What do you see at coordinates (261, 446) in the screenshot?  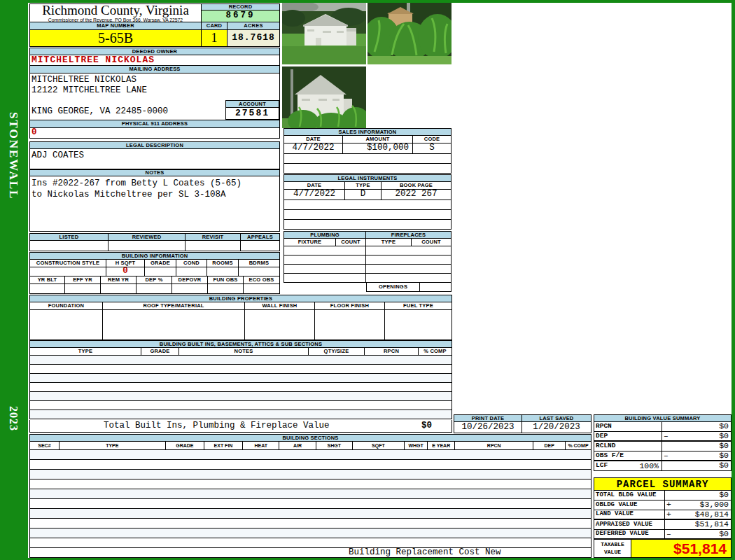 I see `heat-label: HEAT` at bounding box center [261, 446].